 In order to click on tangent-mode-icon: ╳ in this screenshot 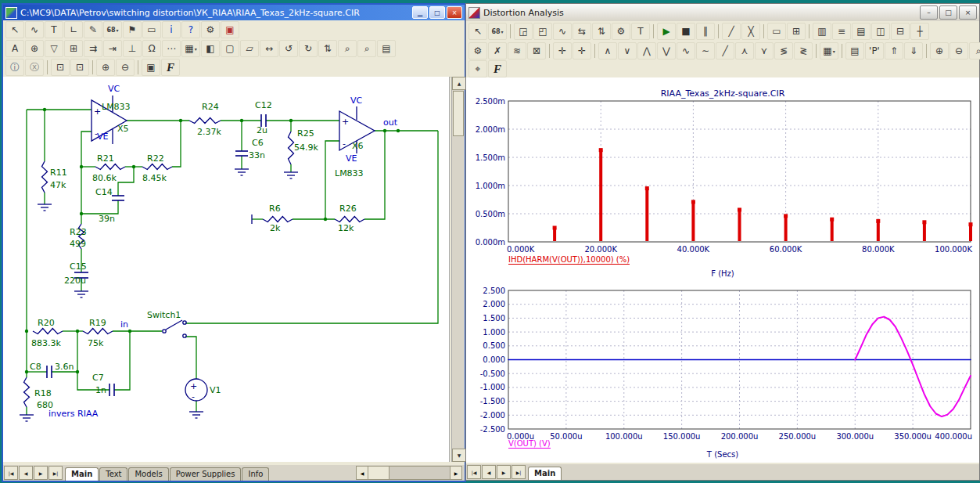, I will do `click(751, 31)`.